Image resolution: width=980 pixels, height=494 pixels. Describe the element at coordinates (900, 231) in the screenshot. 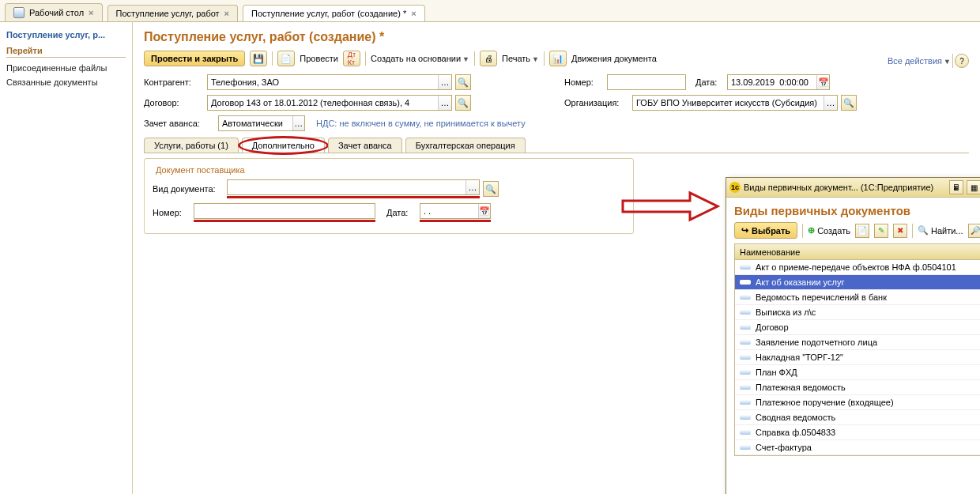

I see `delete-icon: ✖` at that location.